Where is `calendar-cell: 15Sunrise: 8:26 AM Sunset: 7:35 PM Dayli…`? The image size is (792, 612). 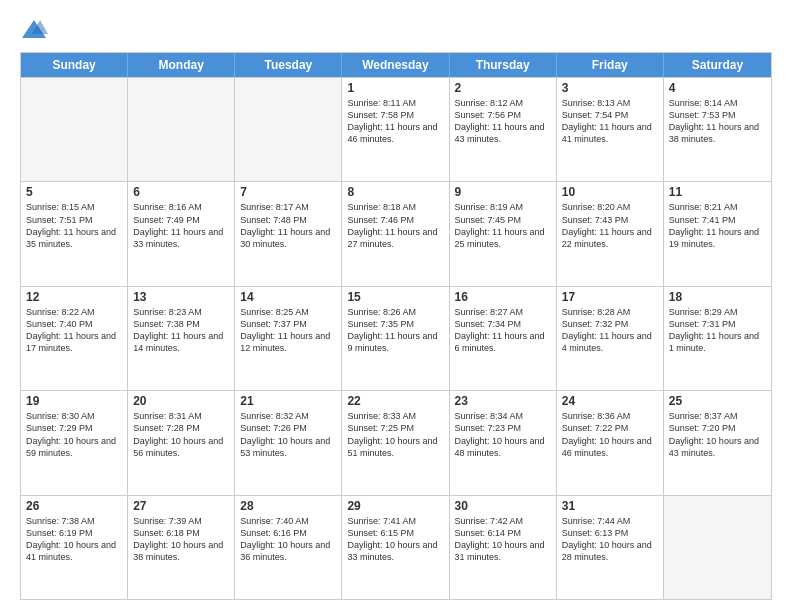 calendar-cell: 15Sunrise: 8:26 AM Sunset: 7:35 PM Dayli… is located at coordinates (396, 338).